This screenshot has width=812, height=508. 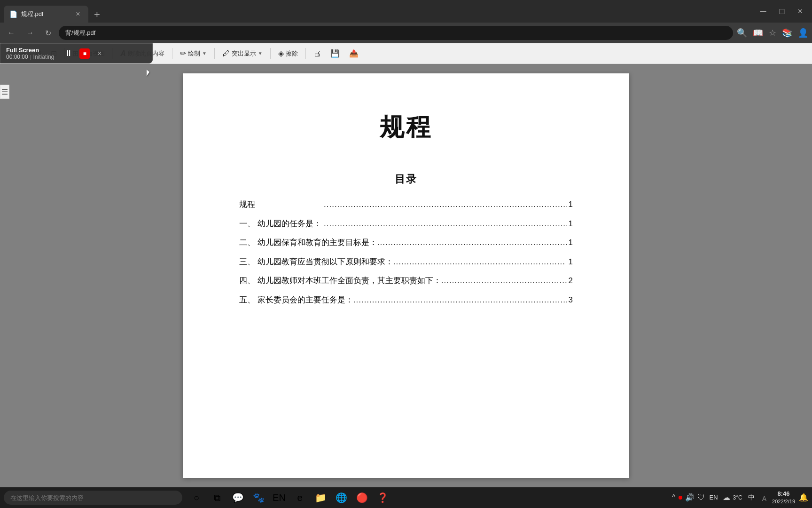 I want to click on clock: 8:46 2022/2/19, so click(x=784, y=498).